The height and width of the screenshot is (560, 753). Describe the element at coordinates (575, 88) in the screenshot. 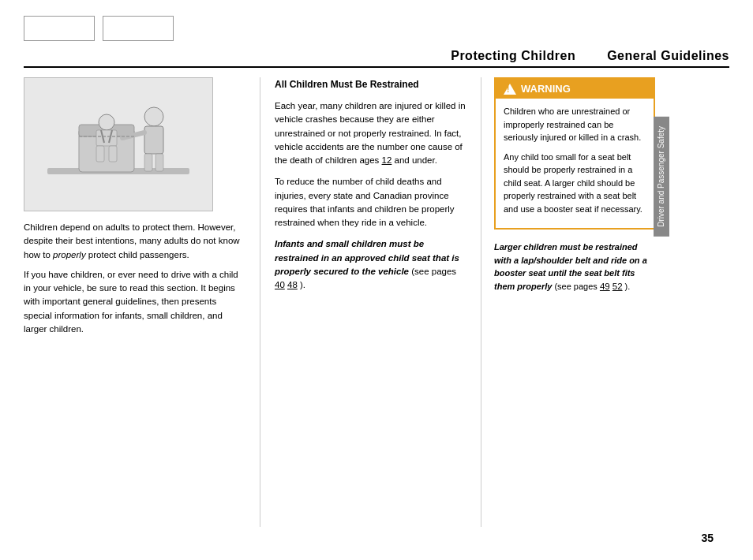

I see `warning-header: WARNING` at that location.